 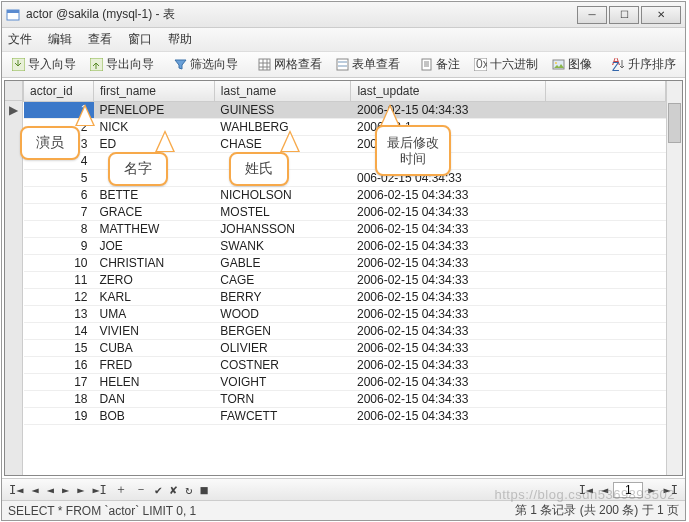 What do you see at coordinates (59, 280) in the screenshot?
I see `cell-actor-id: 11` at bounding box center [59, 280].